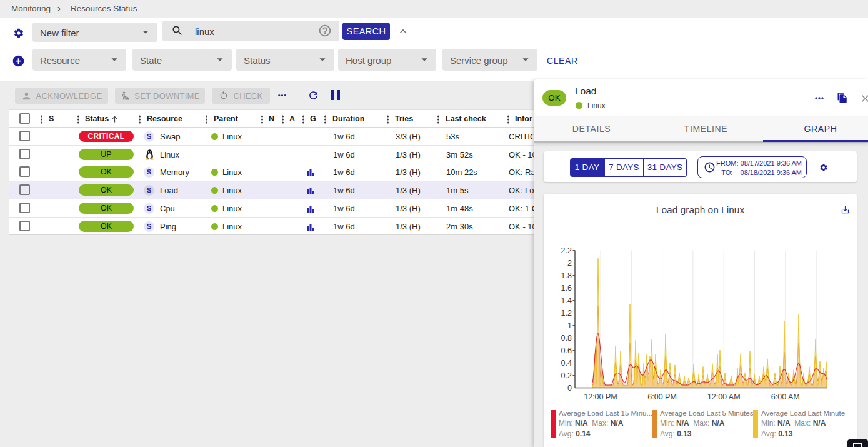  What do you see at coordinates (566, 376) in the screenshot?
I see `svg-text: 0.2` at bounding box center [566, 376].